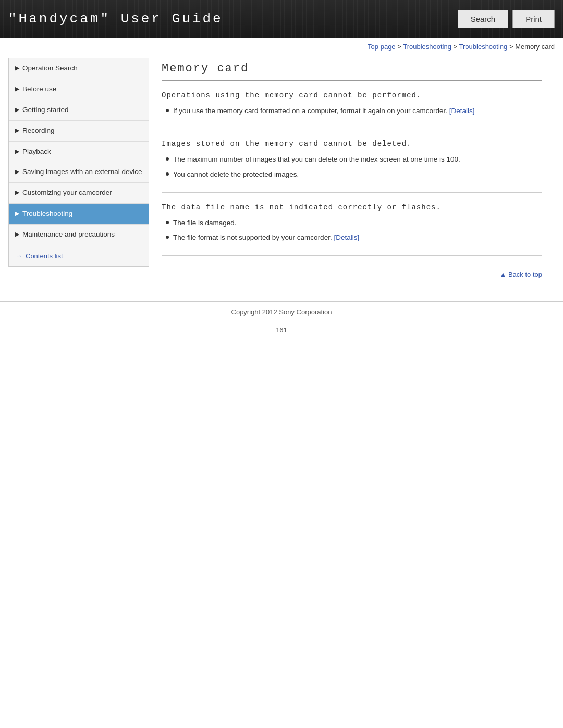  What do you see at coordinates (352, 230) in the screenshot?
I see `section-data-file: The data file name is not indicated corr…` at bounding box center [352, 230].